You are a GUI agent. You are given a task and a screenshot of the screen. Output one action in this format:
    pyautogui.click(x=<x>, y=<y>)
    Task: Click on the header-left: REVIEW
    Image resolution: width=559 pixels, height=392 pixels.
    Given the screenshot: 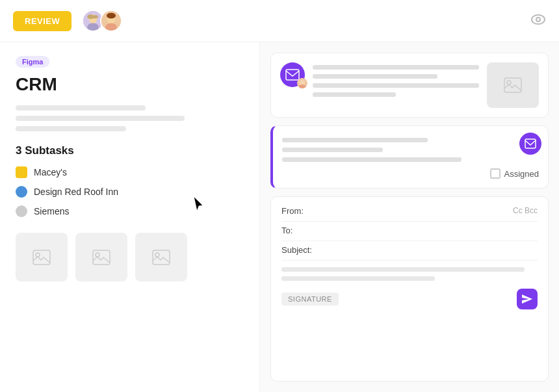 What is the action you would take?
    pyautogui.click(x=68, y=21)
    